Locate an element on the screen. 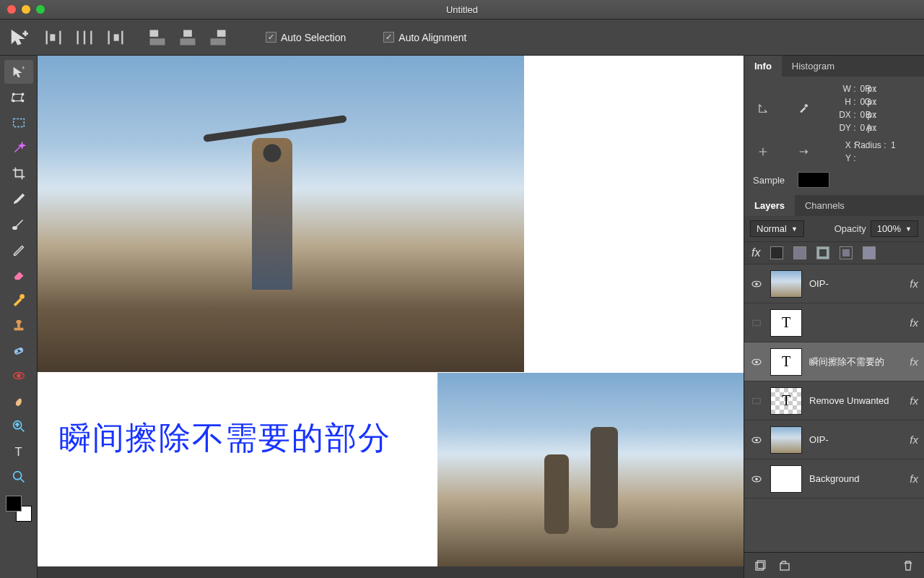 This screenshot has height=578, width=924. layer-effects-row: fx is located at coordinates (834, 253).